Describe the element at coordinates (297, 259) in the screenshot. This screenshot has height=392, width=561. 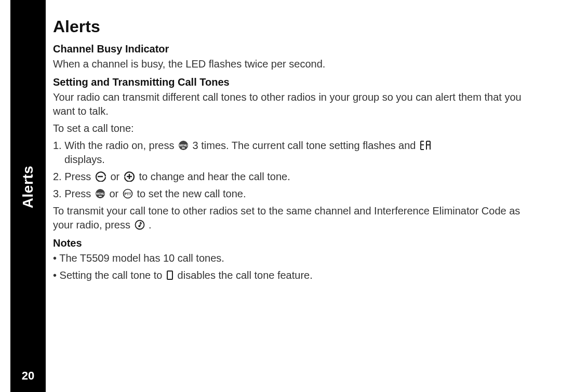
I see `note-1: • The T5509 model has 10 call tones.` at that location.